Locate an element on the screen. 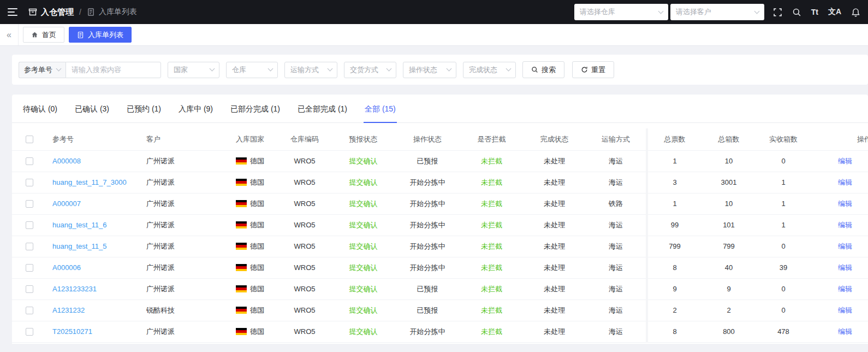 The height and width of the screenshot is (352, 868). filter-select-1: 国家 is located at coordinates (193, 70).